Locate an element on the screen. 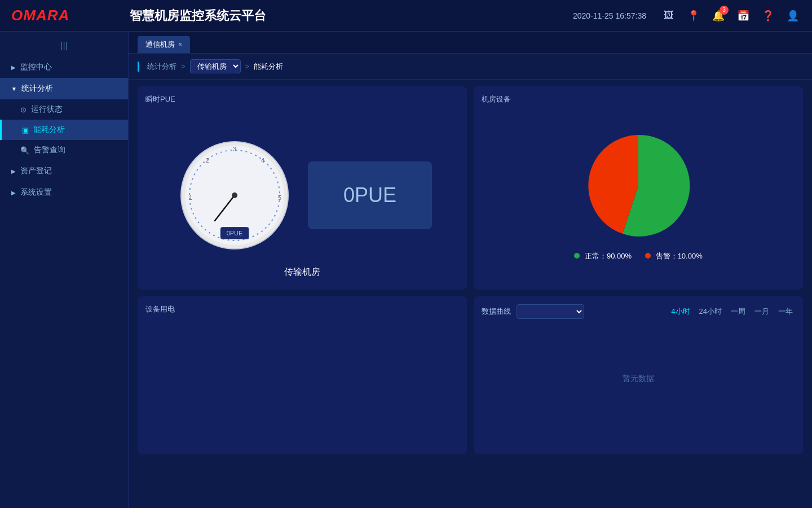 The image size is (812, 508). location-icon: 📍 is located at coordinates (694, 16).